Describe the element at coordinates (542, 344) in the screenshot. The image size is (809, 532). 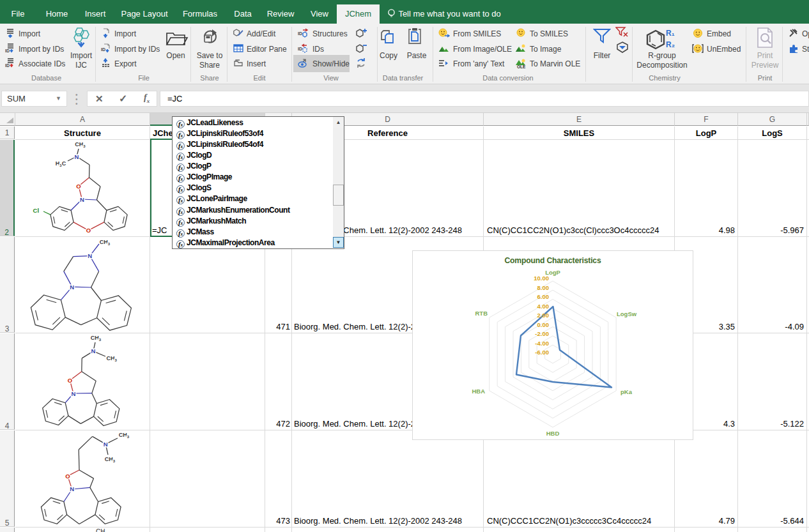
I see `svg-text: -4.00` at that location.